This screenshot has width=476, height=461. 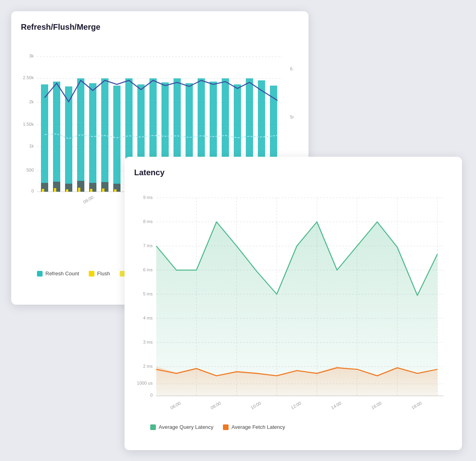 What do you see at coordinates (31, 56) in the screenshot?
I see `svg-text: 3k` at bounding box center [31, 56].